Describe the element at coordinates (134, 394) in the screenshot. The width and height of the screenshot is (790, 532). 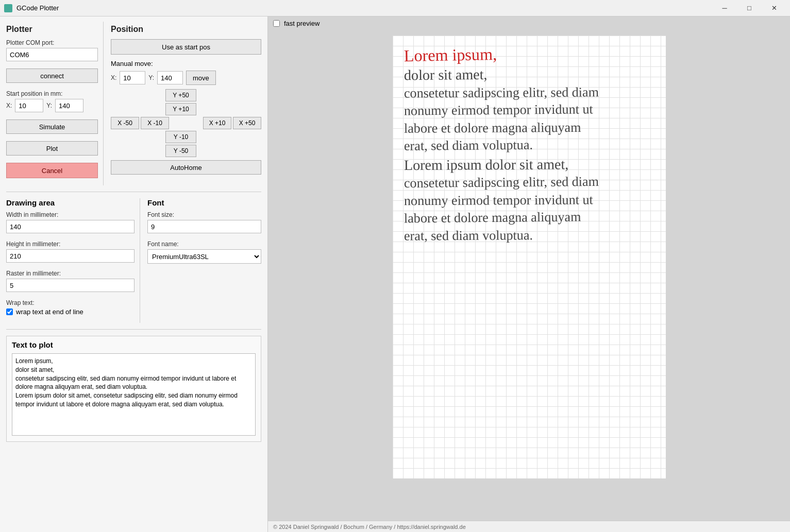
I see `text-to-plot-input: Lorem ipsum, dolor sit amet, consetetur …` at that location.